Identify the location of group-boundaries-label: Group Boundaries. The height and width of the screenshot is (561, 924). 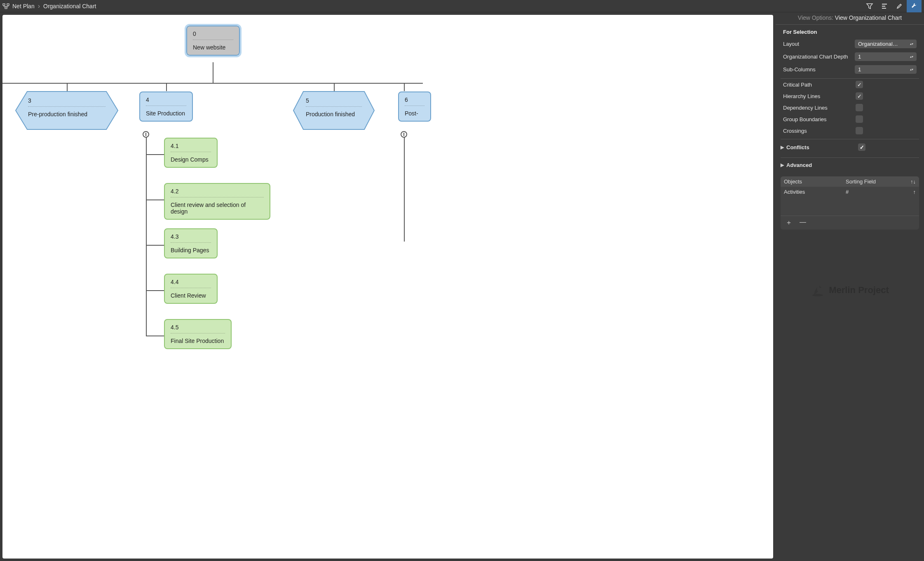
(818, 120).